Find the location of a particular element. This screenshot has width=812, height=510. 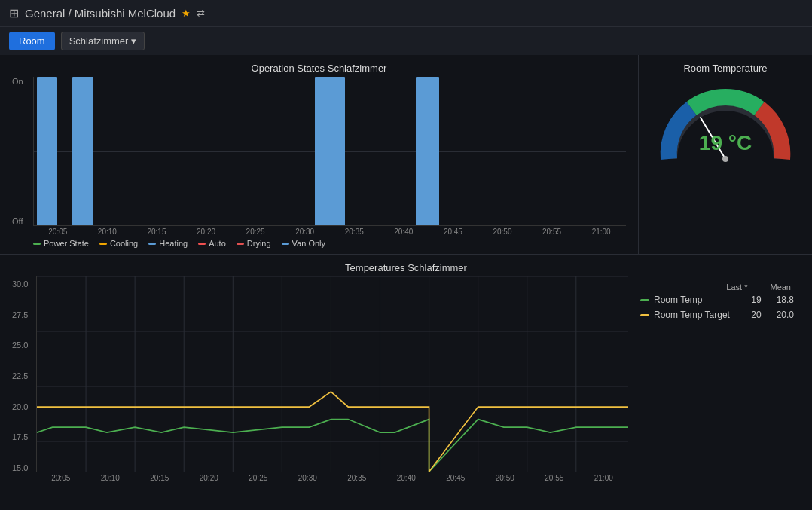

legend-last-header: Last * is located at coordinates (737, 287).